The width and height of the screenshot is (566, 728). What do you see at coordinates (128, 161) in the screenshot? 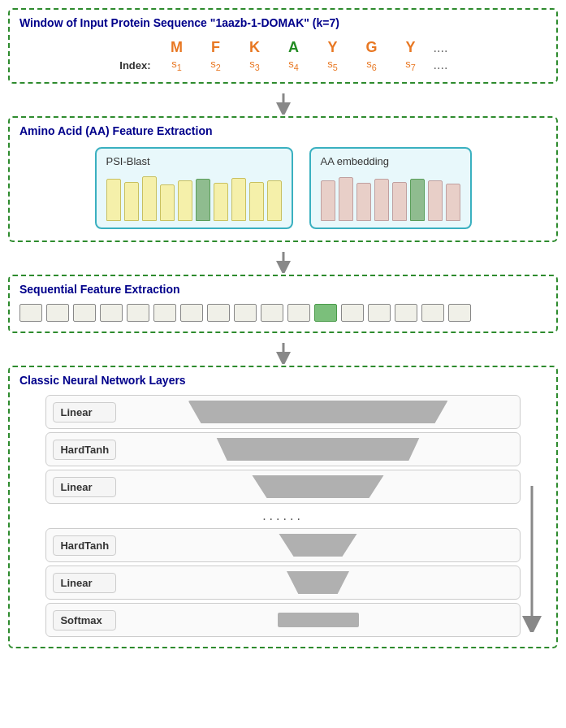
I see `psi-blast-label: PSI-Blast` at bounding box center [128, 161].